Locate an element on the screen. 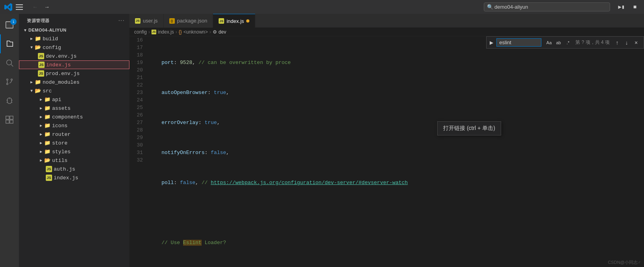 This screenshot has width=644, height=267. tree-utils-index-js: JS index.js is located at coordinates (74, 178).